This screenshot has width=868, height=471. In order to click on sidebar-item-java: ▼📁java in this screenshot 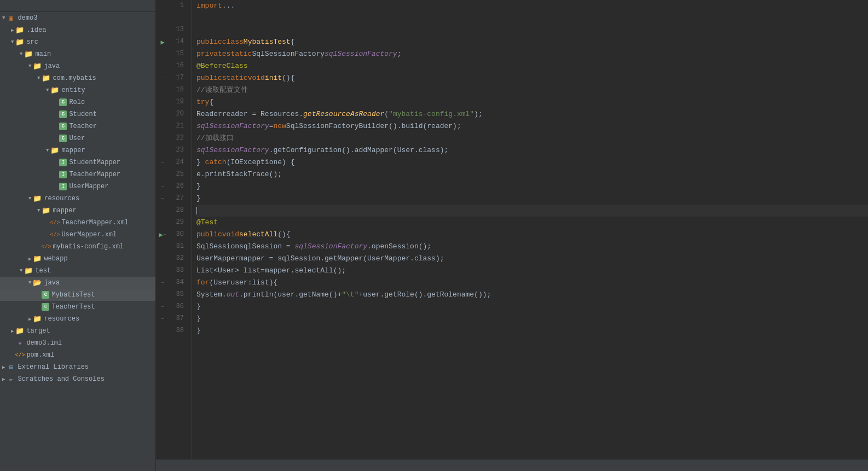, I will do `click(78, 66)`.